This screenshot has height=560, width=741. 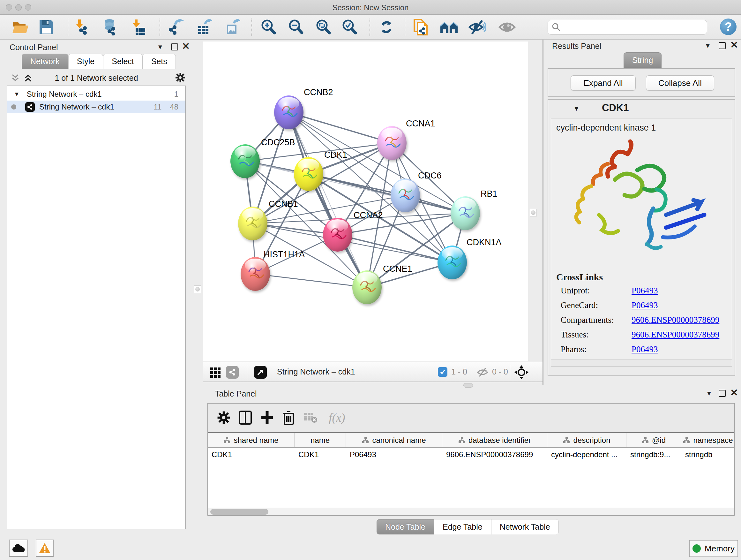 I want to click on tab-string: String, so click(x=643, y=60).